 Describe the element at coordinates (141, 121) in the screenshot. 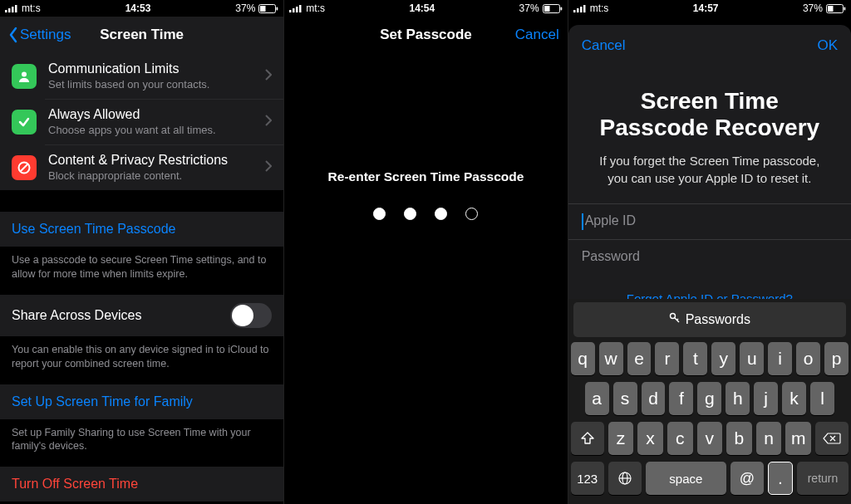

I see `always-allowed-cell: Always Allowed Choose apps you want at a…` at that location.